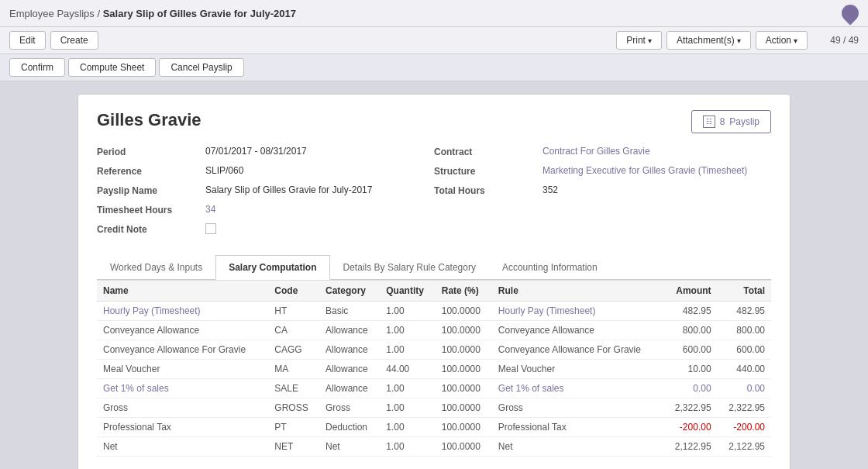  Describe the element at coordinates (744, 369) in the screenshot. I see `cell-total: 440.00` at that location.